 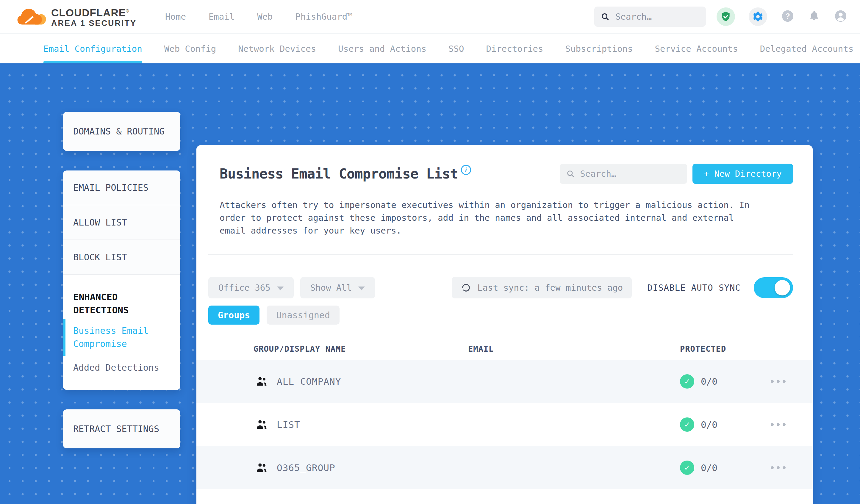 What do you see at coordinates (630, 174) in the screenshot?
I see `list-search-input` at bounding box center [630, 174].